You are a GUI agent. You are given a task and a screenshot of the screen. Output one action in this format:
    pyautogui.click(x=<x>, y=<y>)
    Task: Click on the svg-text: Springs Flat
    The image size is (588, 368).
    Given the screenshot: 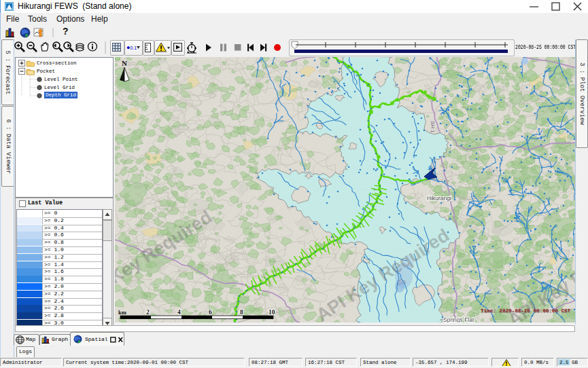 What is the action you would take?
    pyautogui.click(x=459, y=319)
    